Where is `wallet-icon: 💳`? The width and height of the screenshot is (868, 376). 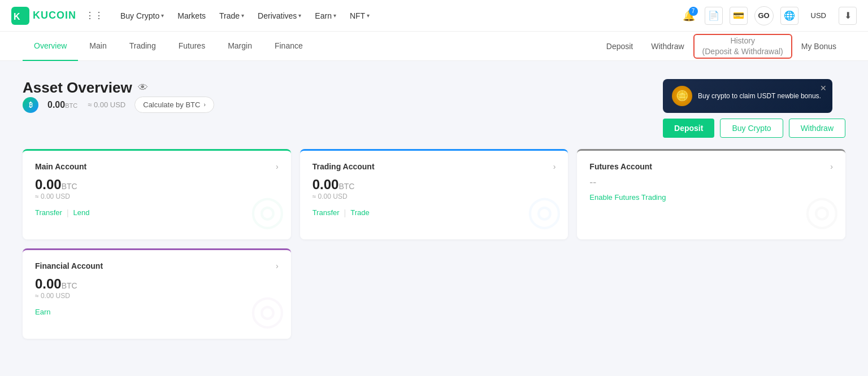 wallet-icon: 💳 is located at coordinates (739, 16).